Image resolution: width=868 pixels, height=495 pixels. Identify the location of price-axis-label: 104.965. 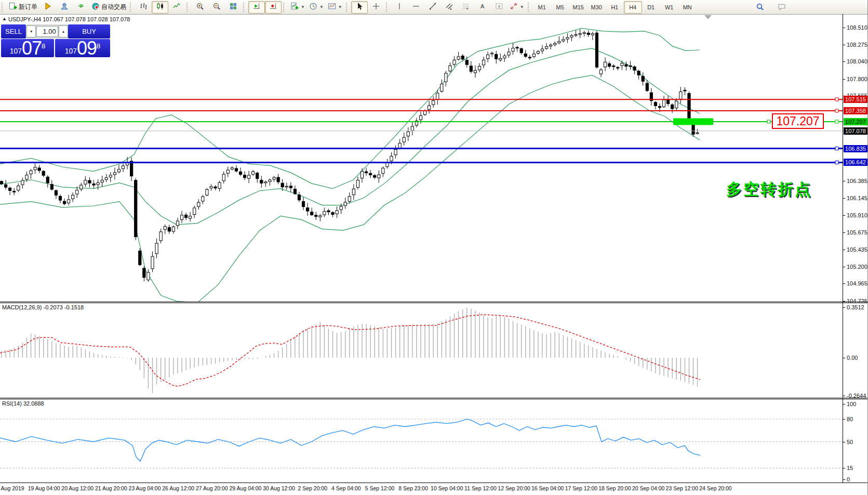
(857, 283).